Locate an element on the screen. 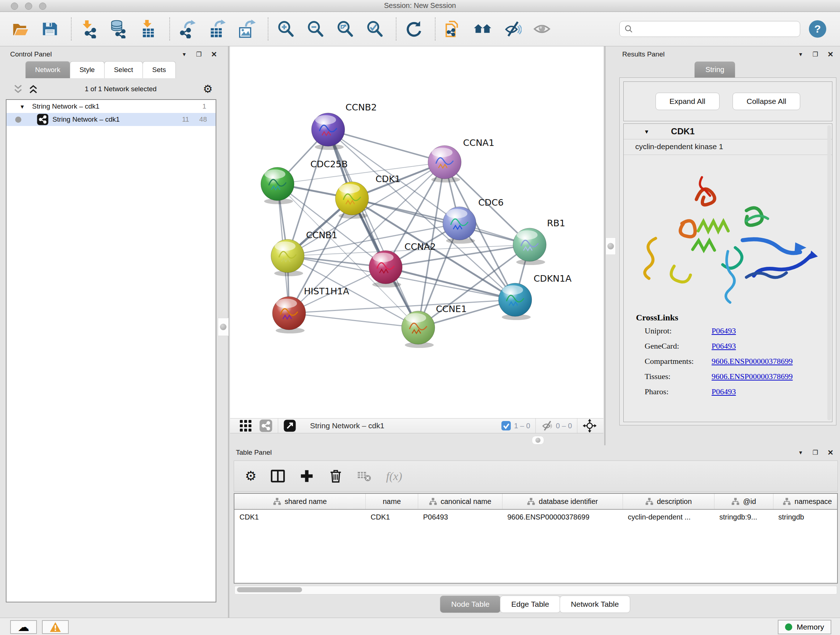  column-header-database-identifier: database identifier is located at coordinates (563, 502).